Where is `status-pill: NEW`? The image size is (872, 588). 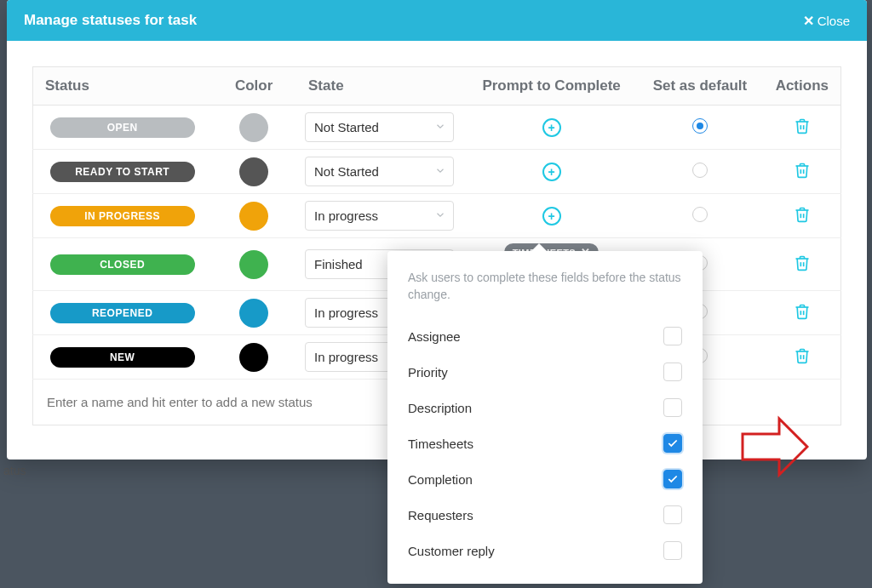
status-pill: NEW is located at coordinates (123, 357).